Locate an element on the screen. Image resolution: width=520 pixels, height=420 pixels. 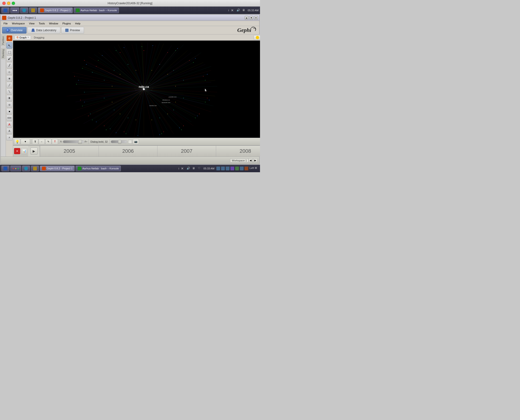
ws-next-btn: ▶ is located at coordinates (255, 161).